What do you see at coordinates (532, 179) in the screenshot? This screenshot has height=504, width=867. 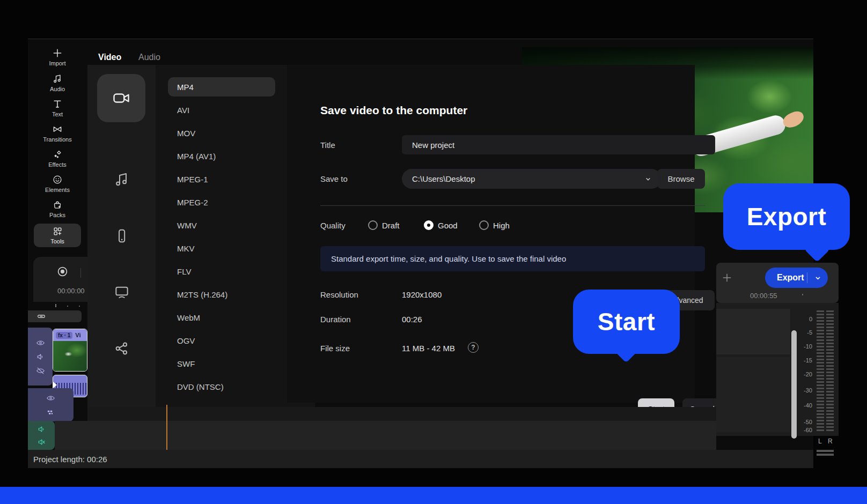 I see `save-to-dropdown: C:\Users\Desktop` at bounding box center [532, 179].